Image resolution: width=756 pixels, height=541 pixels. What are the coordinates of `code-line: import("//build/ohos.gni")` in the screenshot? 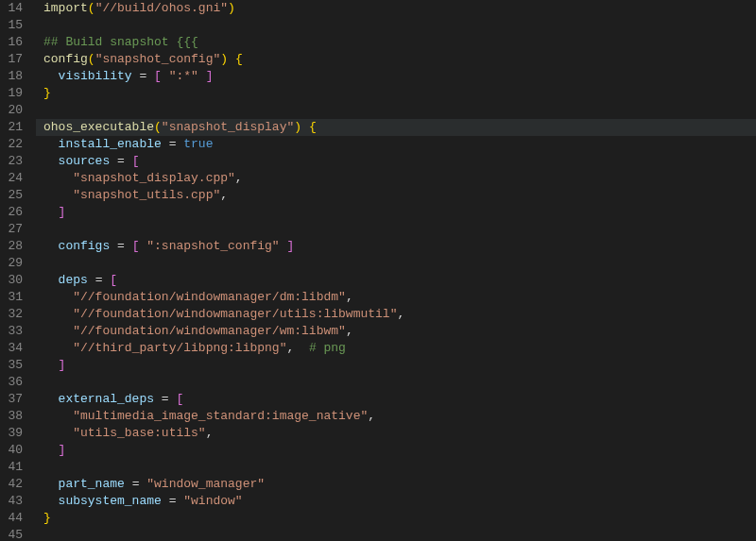 It's located at (400, 8).